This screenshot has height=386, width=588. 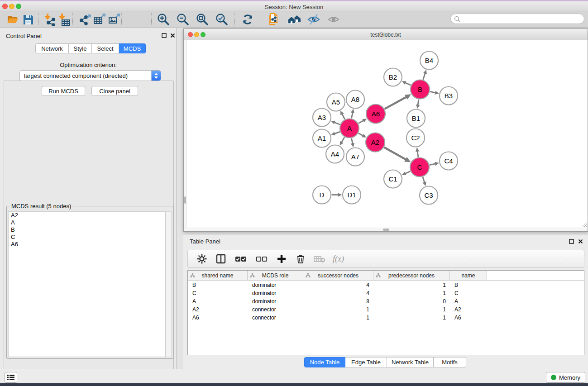 I want to click on tab-style: Style, so click(x=81, y=48).